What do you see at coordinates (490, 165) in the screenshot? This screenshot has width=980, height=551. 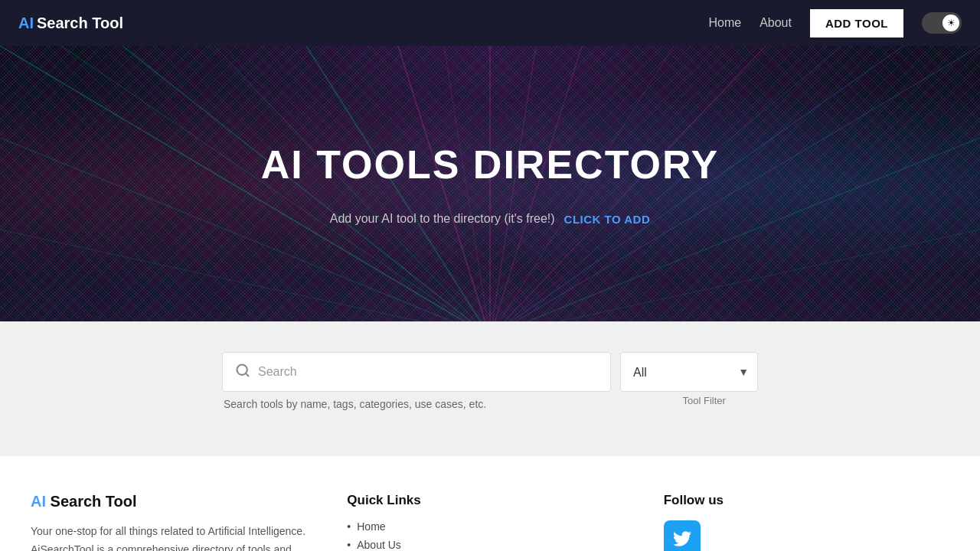 I see `hero-title: AI TOOLS DIRECTORY` at bounding box center [490, 165].